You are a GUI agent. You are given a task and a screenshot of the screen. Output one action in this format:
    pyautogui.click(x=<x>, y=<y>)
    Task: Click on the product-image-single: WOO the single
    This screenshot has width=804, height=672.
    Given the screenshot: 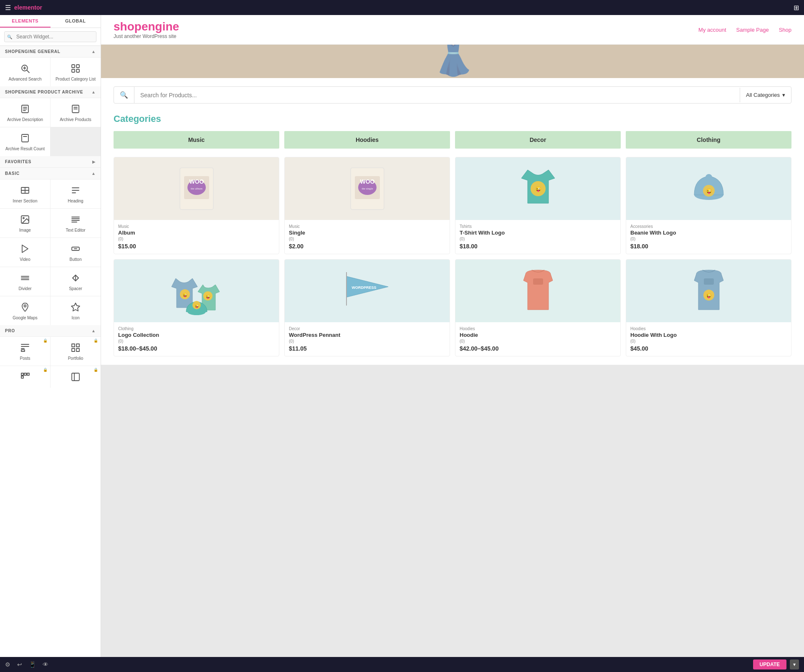 What is the action you would take?
    pyautogui.click(x=367, y=189)
    